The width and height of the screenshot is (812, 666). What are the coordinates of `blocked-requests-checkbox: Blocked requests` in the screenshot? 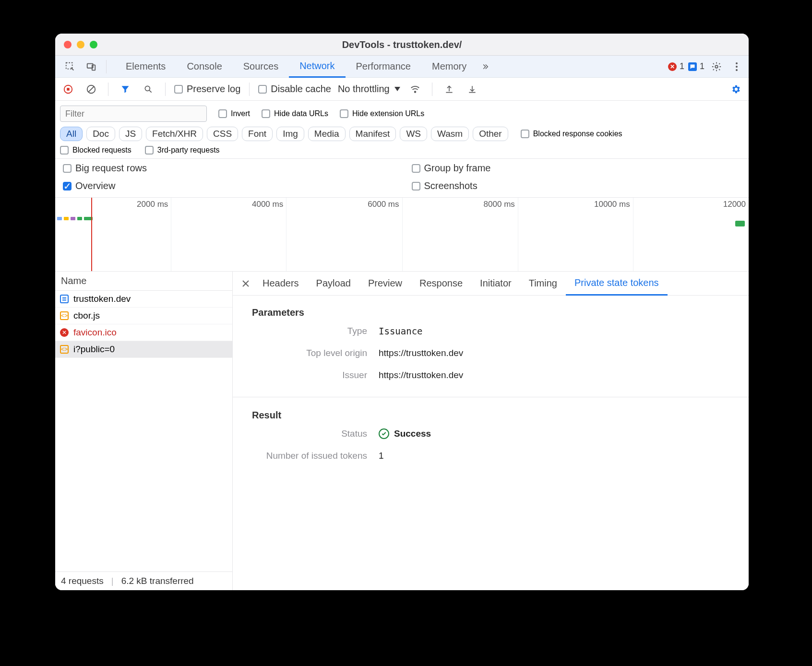 It's located at (96, 150).